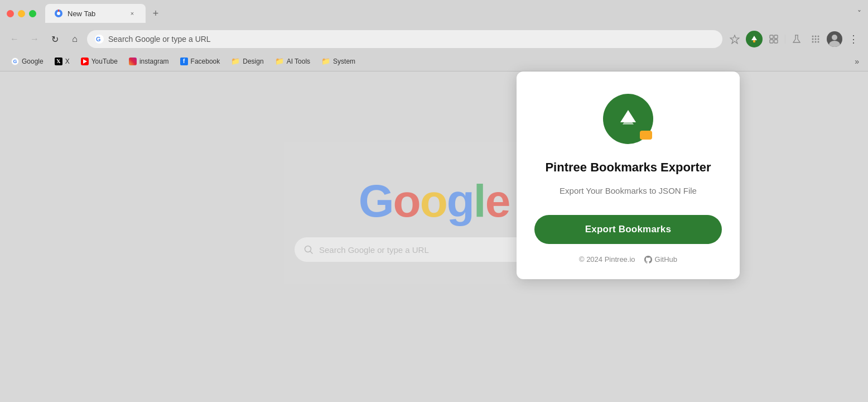 This screenshot has width=868, height=402. Describe the element at coordinates (405, 39) in the screenshot. I see `address-bar: G Search Google or type a URL` at that location.